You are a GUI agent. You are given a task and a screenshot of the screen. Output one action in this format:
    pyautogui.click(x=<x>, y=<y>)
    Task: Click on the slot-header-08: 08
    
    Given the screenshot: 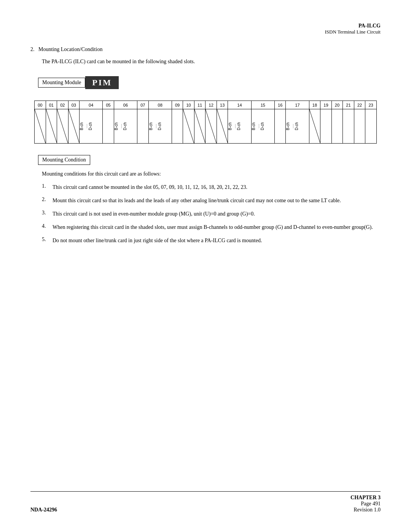 What is the action you would take?
    pyautogui.click(x=160, y=105)
    